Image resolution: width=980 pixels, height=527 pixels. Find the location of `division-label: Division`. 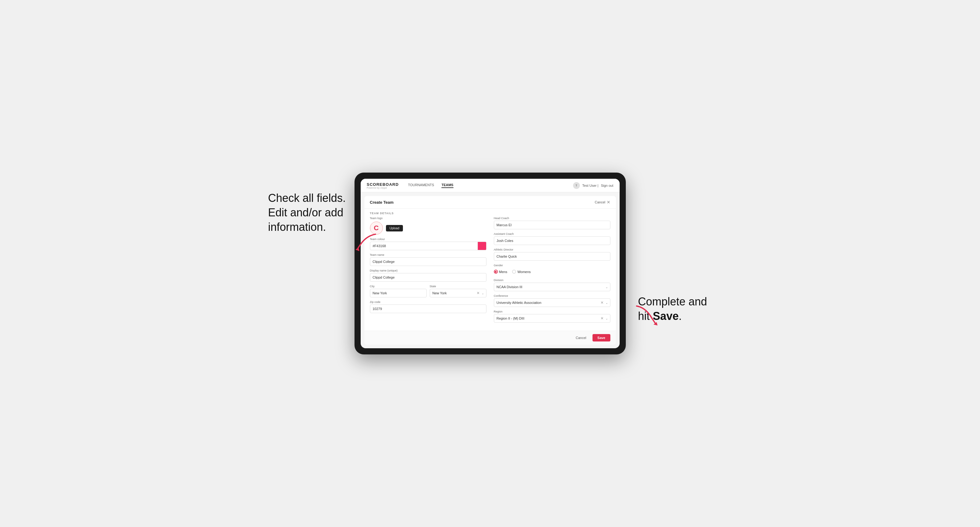

division-label: Division is located at coordinates (552, 280).